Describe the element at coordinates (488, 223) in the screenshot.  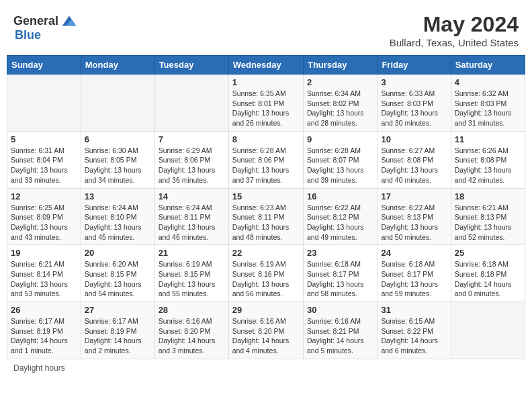
I see `day-info: Sunrise: 6:21 AM Sunset: 8:13 PM Dayligh…` at that location.